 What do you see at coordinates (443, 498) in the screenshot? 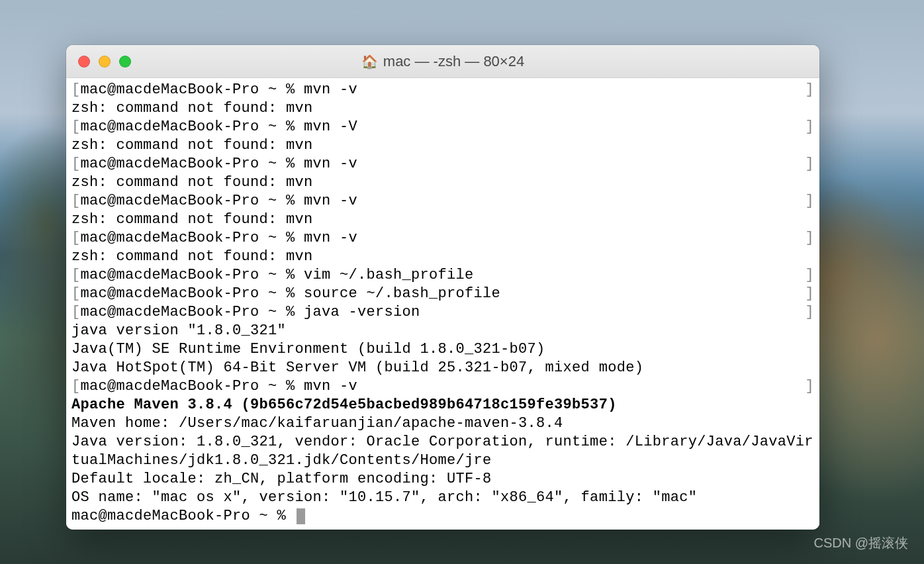
I see `terminal-line: OS name: "mac os x", version: "10.15.7",…` at bounding box center [443, 498].